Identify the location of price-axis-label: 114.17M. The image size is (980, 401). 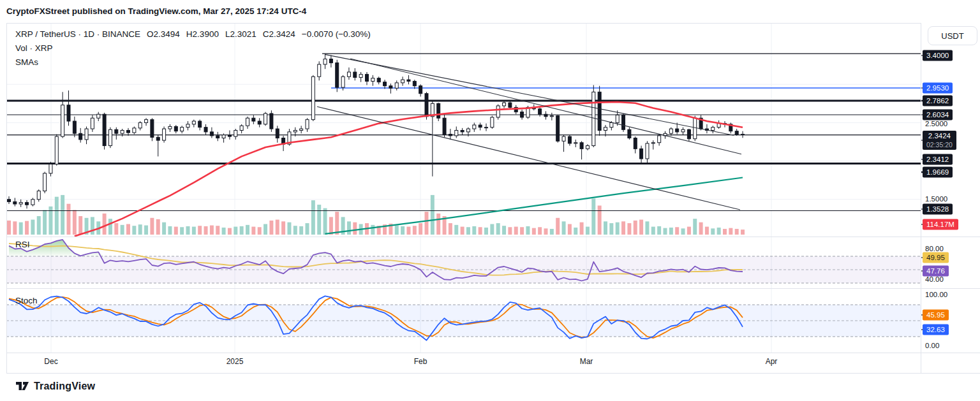
(940, 224).